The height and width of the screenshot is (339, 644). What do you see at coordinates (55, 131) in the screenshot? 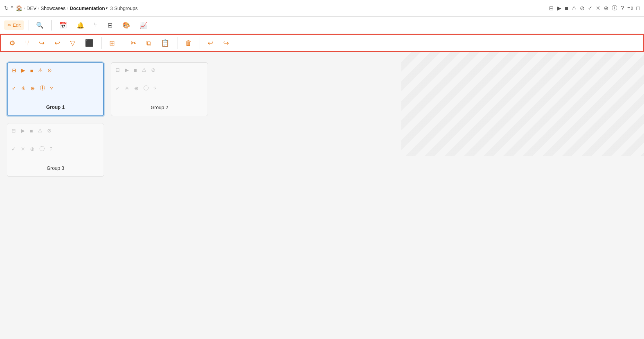
I see `card-3-icons-row-1: ⊟ ▶ ■ ⚠ ⊘` at bounding box center [55, 131].